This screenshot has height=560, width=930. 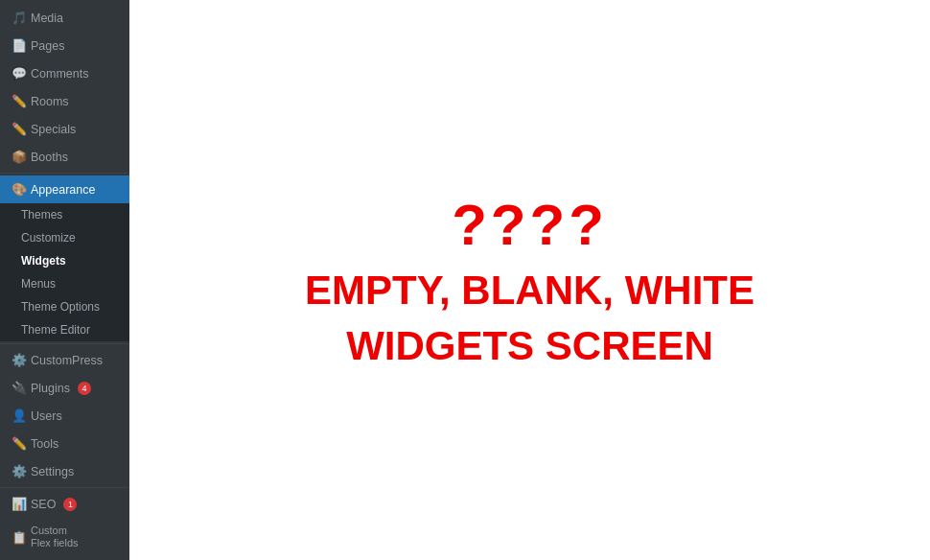 I want to click on sidebar-top-section: 🎵 Media 📄 Pages 💬 Comments ✏️ Rooms ✏️ S…, so click(x=65, y=85).